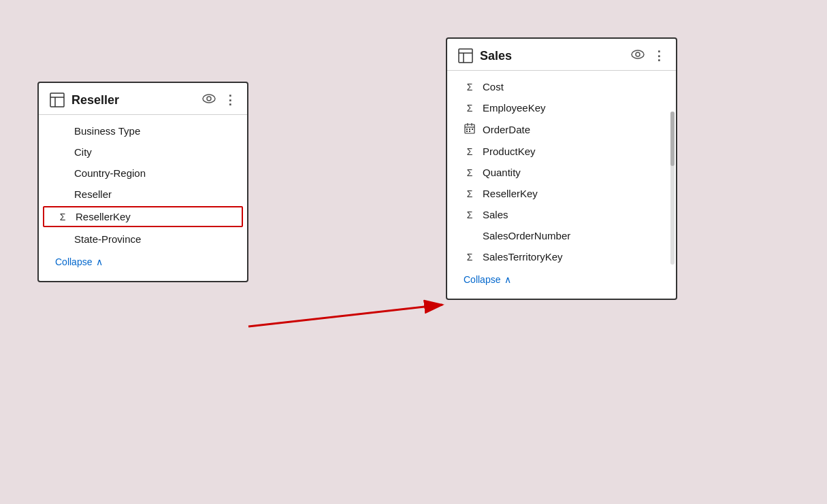  Describe the element at coordinates (143, 173) in the screenshot. I see `list-item: Country-Region` at that location.